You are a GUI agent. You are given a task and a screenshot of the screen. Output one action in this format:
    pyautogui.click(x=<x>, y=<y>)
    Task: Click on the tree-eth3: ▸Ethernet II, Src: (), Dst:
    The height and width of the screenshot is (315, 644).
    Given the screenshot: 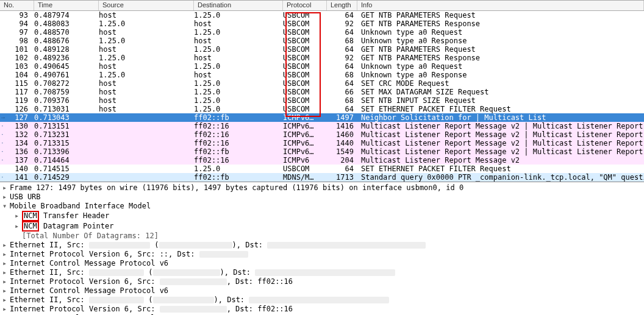 What is the action you would take?
    pyautogui.click(x=322, y=300)
    